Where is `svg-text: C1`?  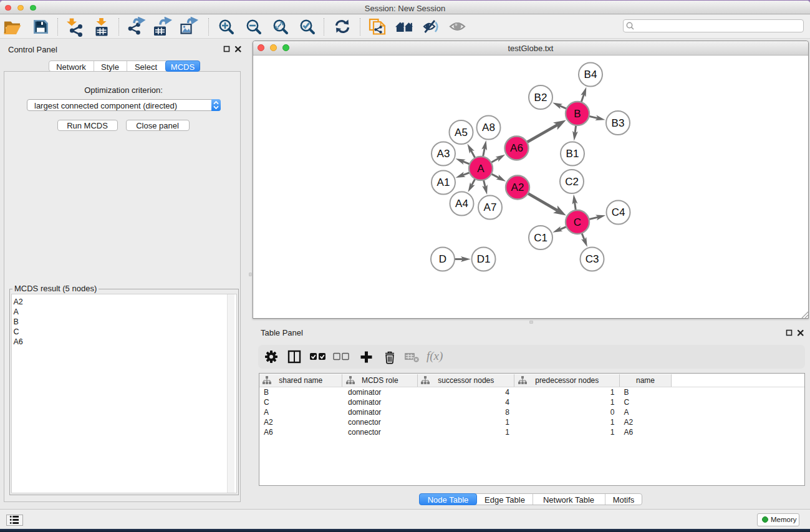 svg-text: C1 is located at coordinates (541, 238).